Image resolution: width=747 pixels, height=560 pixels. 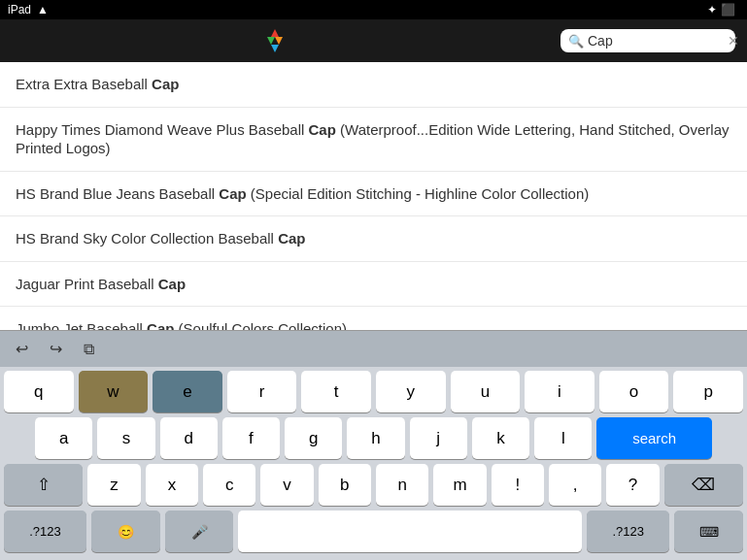 I want to click on key-row-2: asdfghjklSearch, so click(x=373, y=439).